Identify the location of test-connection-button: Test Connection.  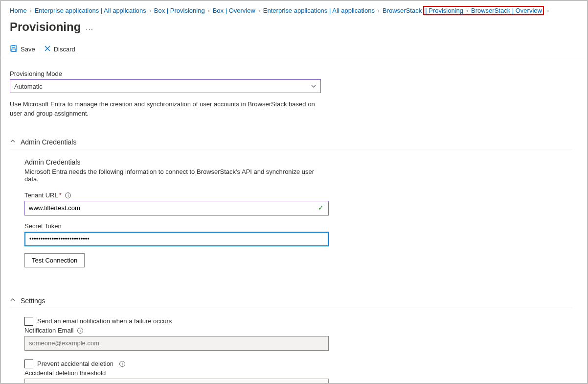
(55, 261).